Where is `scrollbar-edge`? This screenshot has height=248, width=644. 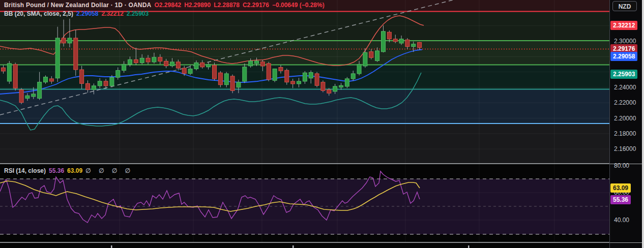 scrollbar-edge is located at coordinates (643, 124).